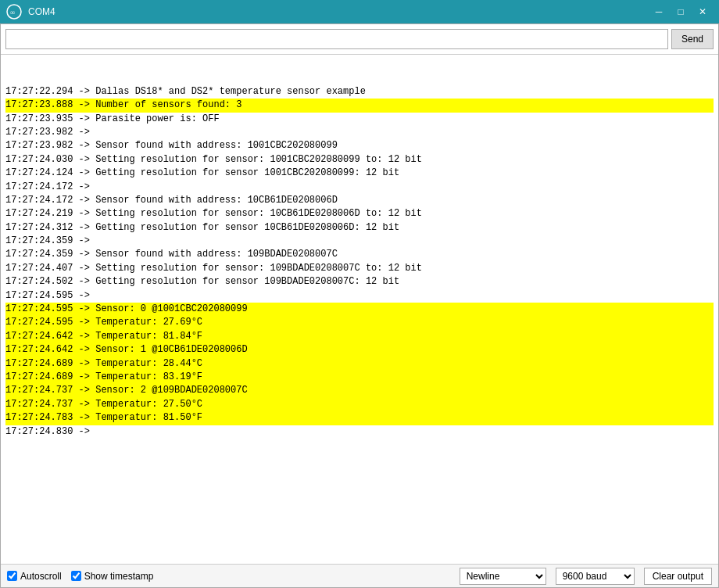 The height and width of the screenshot is (588, 719). What do you see at coordinates (692, 39) in the screenshot?
I see `send-button: Send` at bounding box center [692, 39].